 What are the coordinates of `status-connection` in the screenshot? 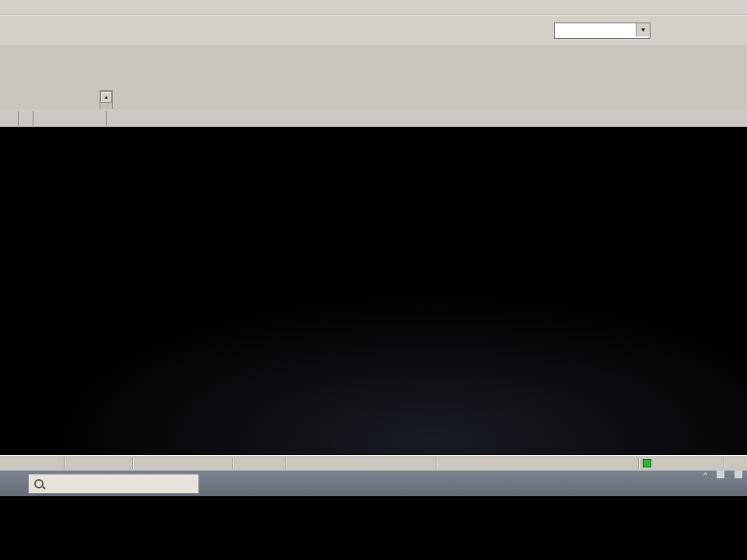 It's located at (649, 464).